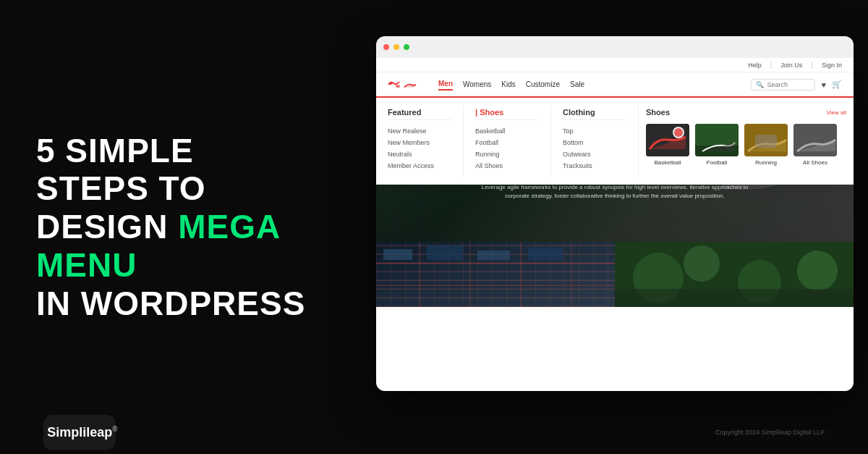  Describe the element at coordinates (402, 85) in the screenshot. I see `site-logo` at that location.